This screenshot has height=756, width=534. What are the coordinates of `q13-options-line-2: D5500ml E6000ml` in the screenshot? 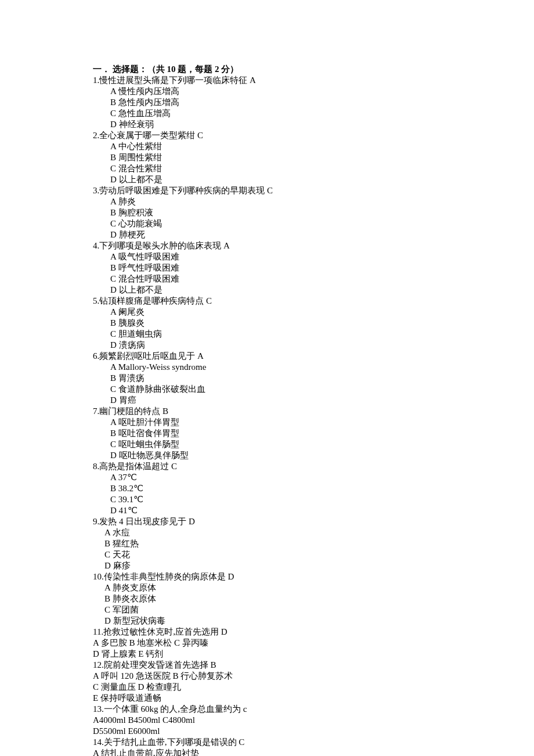 It's located at (267, 732).